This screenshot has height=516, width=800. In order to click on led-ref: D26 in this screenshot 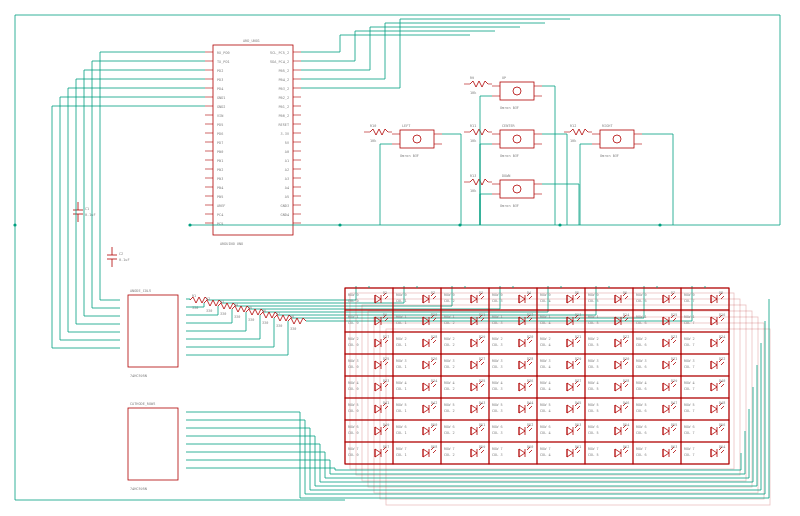, I will do `click(434, 359)`.